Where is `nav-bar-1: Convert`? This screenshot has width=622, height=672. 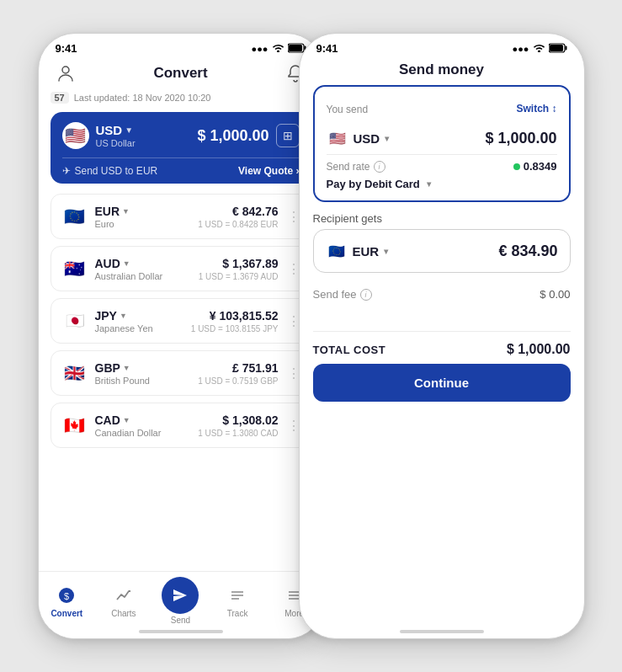
nav-bar-1: Convert is located at coordinates (181, 75).